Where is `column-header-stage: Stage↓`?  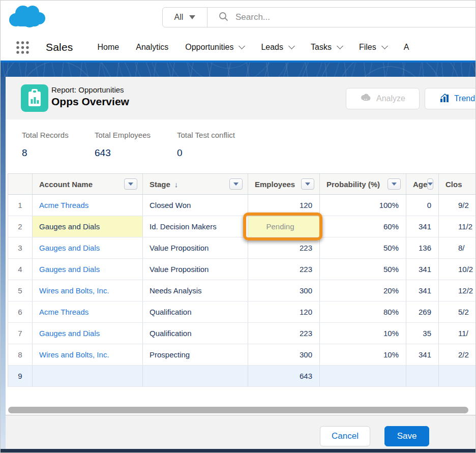 column-header-stage: Stage↓ is located at coordinates (195, 184).